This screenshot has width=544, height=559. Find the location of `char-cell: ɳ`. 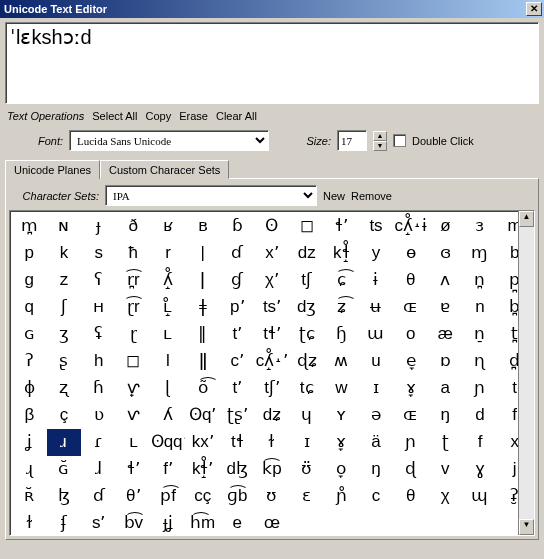

char-cell: ɳ is located at coordinates (480, 362).